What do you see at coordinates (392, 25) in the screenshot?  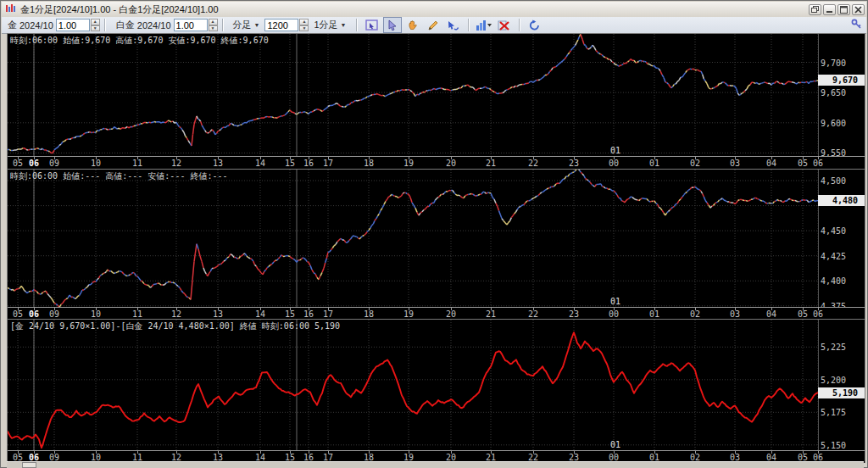 I see `select-arrow-icon` at bounding box center [392, 25].